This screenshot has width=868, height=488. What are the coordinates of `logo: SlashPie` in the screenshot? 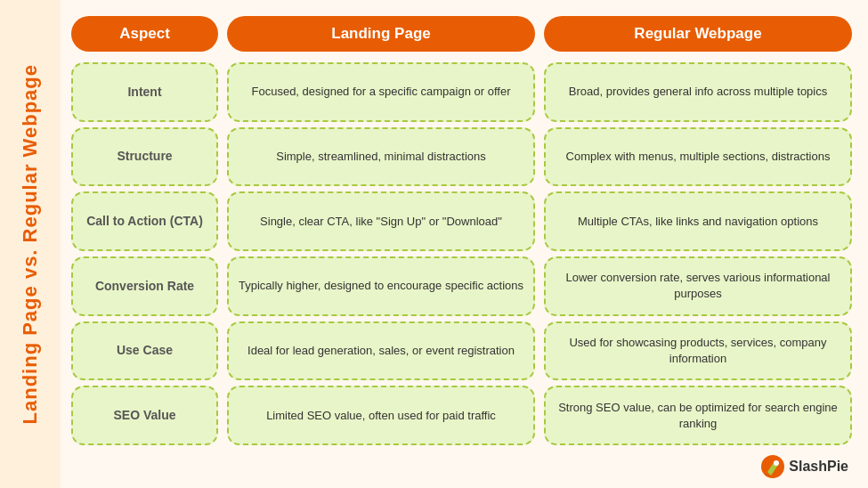 It's located at (805, 467).